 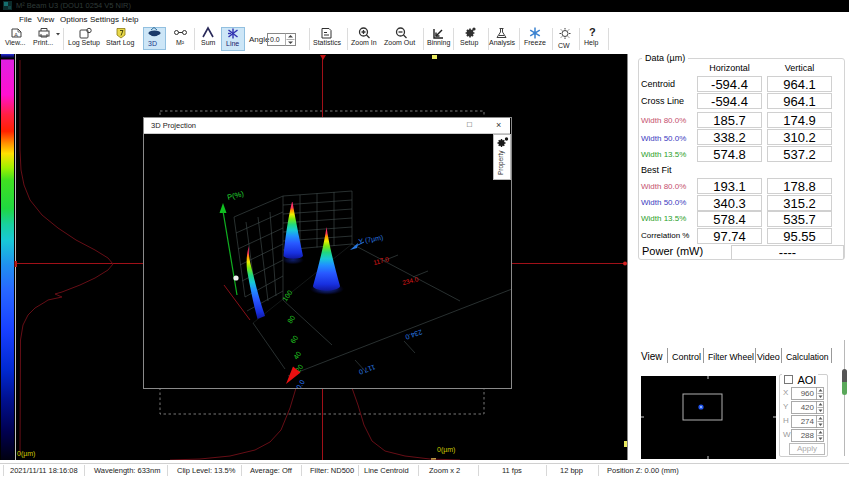 What do you see at coordinates (291, 319) in the screenshot?
I see `svg-text: 80` at bounding box center [291, 319].